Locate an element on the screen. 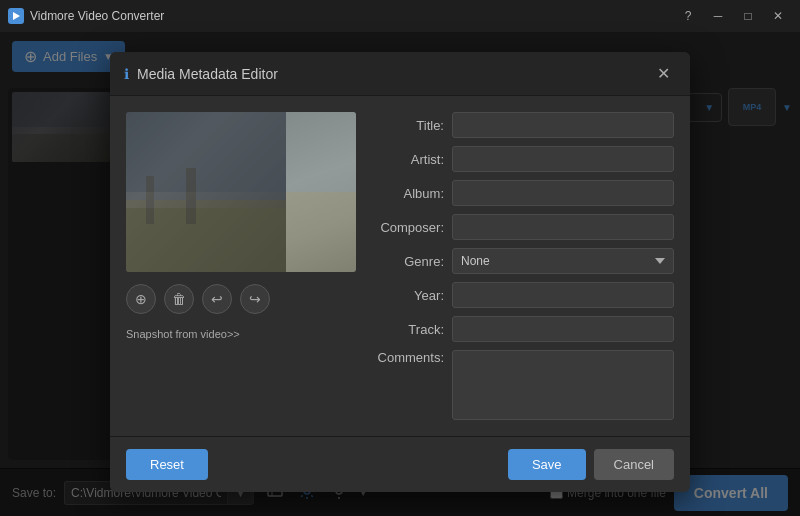  app-title: Vidmore Video Converter is located at coordinates (352, 16).